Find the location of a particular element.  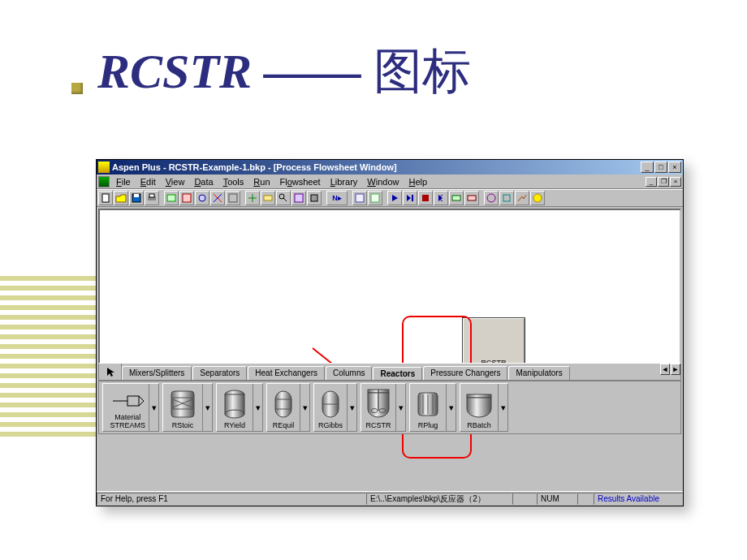

menu-flowsheet: Flowsheet is located at coordinates (300, 182).